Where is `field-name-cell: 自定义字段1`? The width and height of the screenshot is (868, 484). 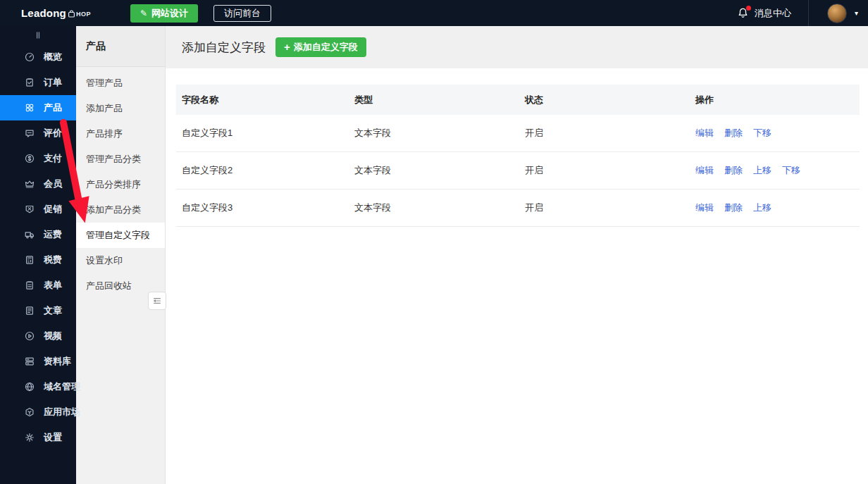
field-name-cell: 自定义字段1 is located at coordinates (262, 133).